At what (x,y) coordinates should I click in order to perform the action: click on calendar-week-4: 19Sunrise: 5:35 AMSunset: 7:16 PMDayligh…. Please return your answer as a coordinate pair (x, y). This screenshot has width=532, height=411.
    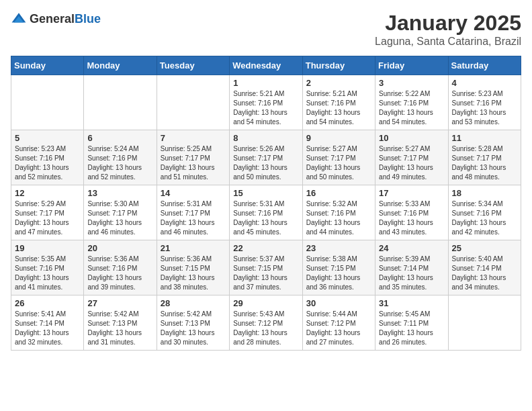
    Looking at the image, I should click on (266, 268).